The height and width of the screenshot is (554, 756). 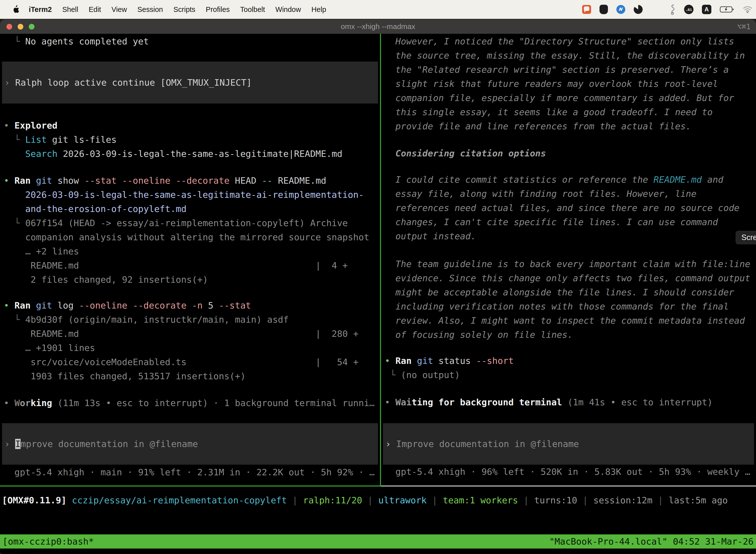 I want to click on pane-divider-vertical, so click(x=381, y=260).